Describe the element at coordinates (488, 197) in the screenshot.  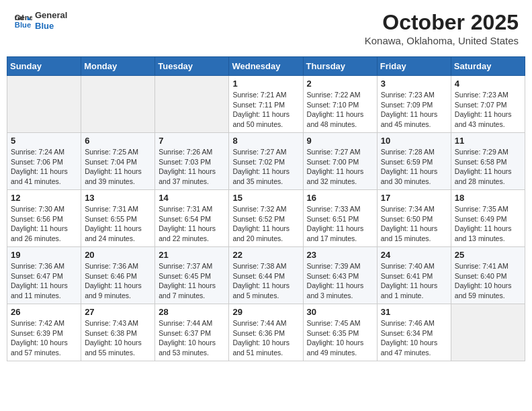
I see `day-number: 18` at that location.